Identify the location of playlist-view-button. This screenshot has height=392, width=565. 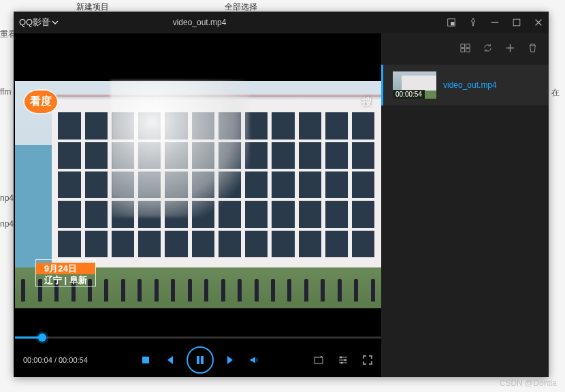
(466, 49).